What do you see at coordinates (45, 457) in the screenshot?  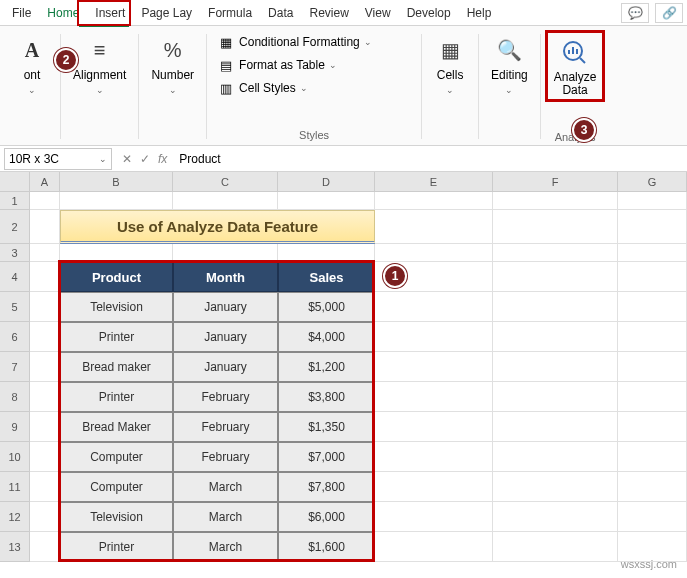 I see `cell-A10` at bounding box center [45, 457].